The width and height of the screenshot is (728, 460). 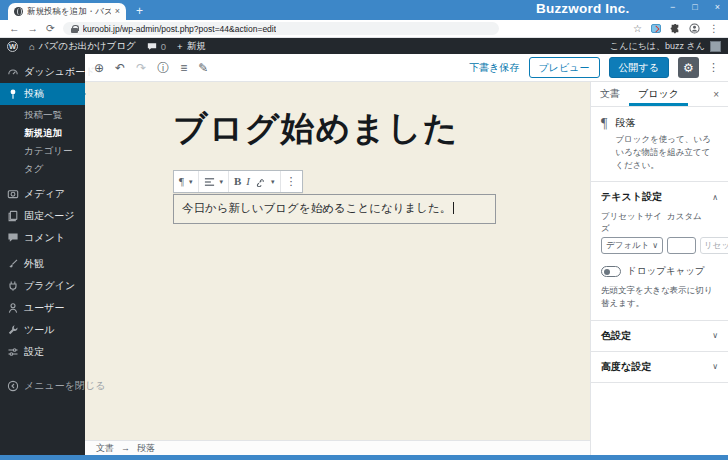 What do you see at coordinates (316, 208) in the screenshot?
I see `paragraph-text: 今日から新しいブログを始めることになりました。` at bounding box center [316, 208].